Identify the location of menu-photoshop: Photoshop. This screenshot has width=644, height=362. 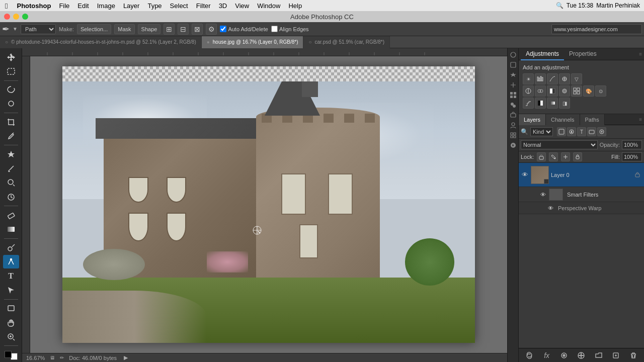
(34, 6).